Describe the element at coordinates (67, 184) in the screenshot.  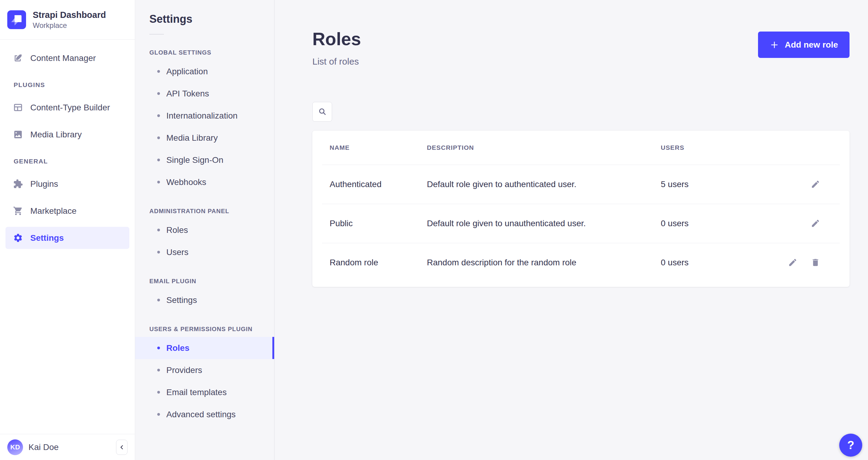
I see `sidebar-item-plugins: Plugins` at that location.